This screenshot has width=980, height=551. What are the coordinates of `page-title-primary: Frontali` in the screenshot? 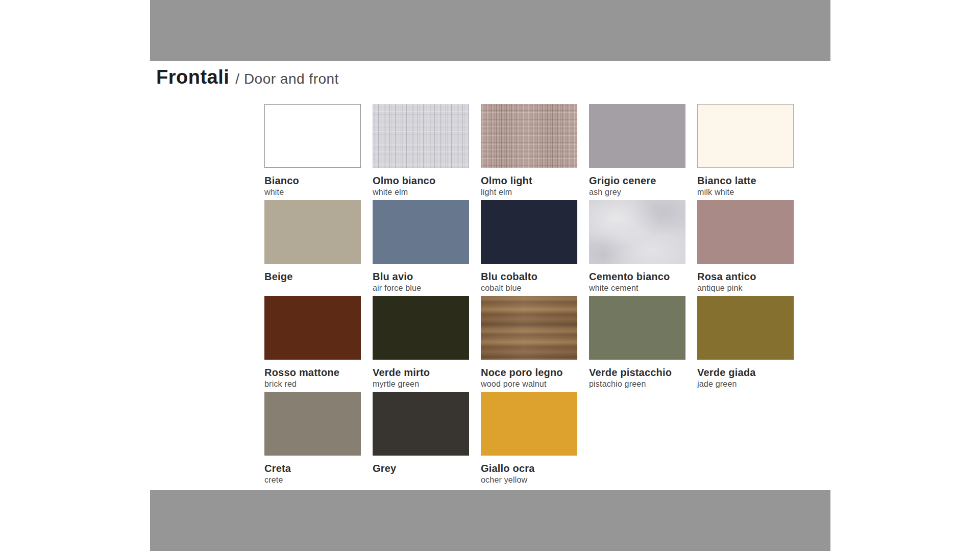 It's located at (193, 78).